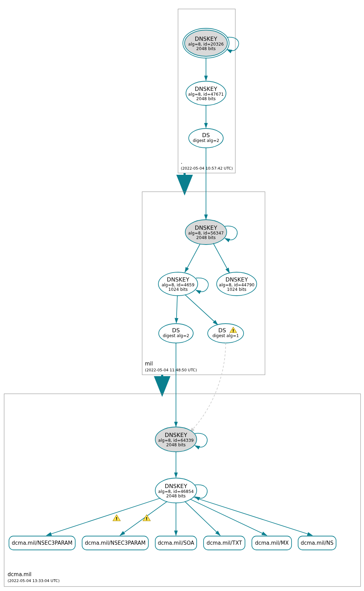 This screenshot has width=364, height=591. I want to click on svg-text: dcma.mil/SOA, so click(176, 543).